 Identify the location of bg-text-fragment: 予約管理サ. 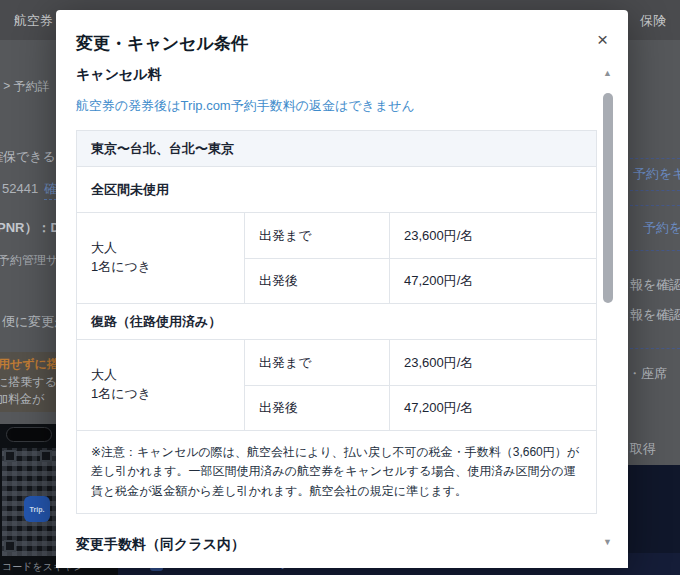
(29, 260).